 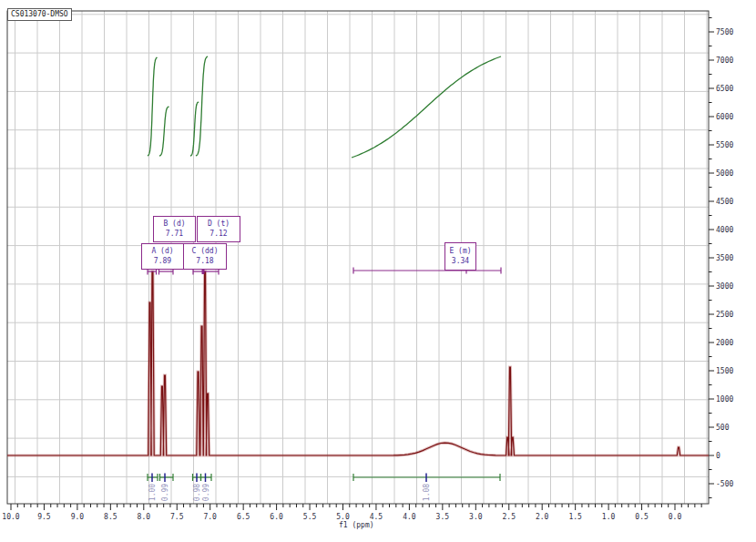 What do you see at coordinates (197, 493) in the screenshot?
I see `integral-value-label: 0.98` at bounding box center [197, 493].